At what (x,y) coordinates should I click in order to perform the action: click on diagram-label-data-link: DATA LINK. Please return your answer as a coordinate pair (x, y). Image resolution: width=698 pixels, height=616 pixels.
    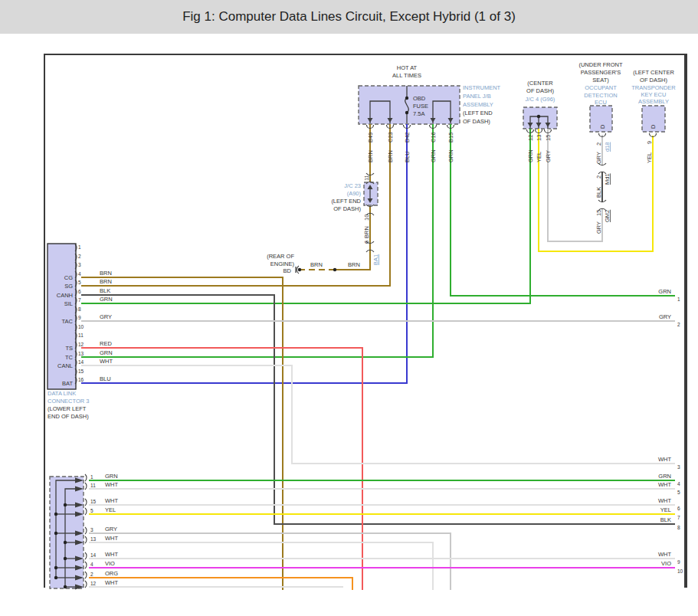
    Looking at the image, I should click on (61, 394).